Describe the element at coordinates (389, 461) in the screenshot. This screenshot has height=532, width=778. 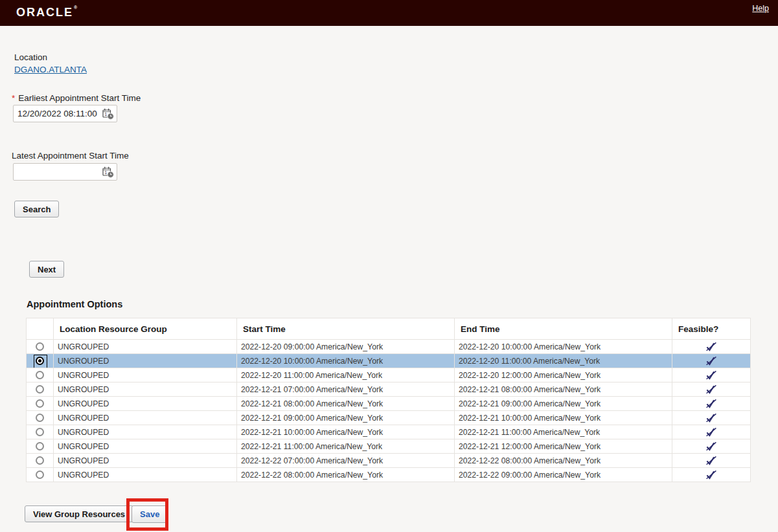
I see `table-row: UNGROUPED 2022-12-22 07:00:00 America/Ne…` at that location.